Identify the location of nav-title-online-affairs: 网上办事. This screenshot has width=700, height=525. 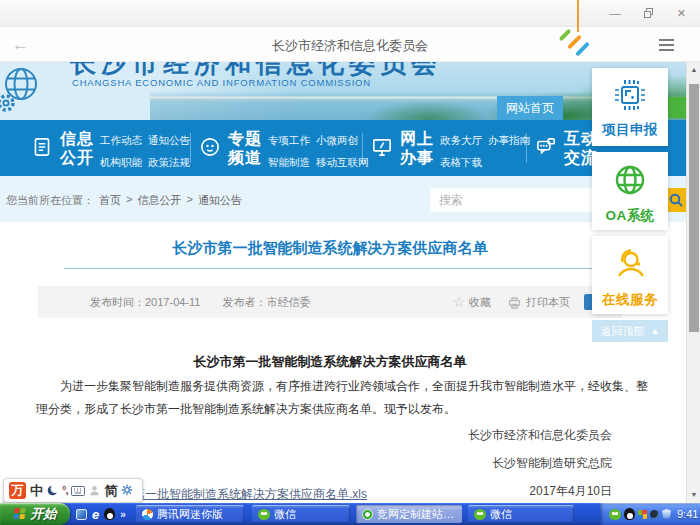
(417, 150).